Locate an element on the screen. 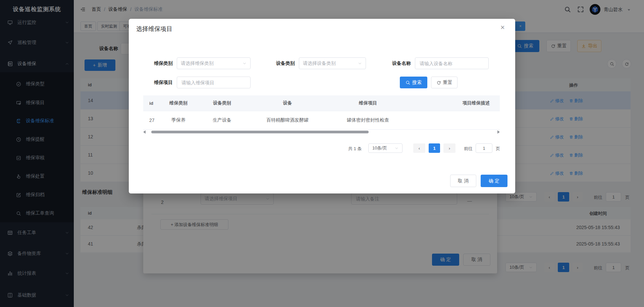 The height and width of the screenshot is (307, 644). goto-page-input is located at coordinates (484, 148).